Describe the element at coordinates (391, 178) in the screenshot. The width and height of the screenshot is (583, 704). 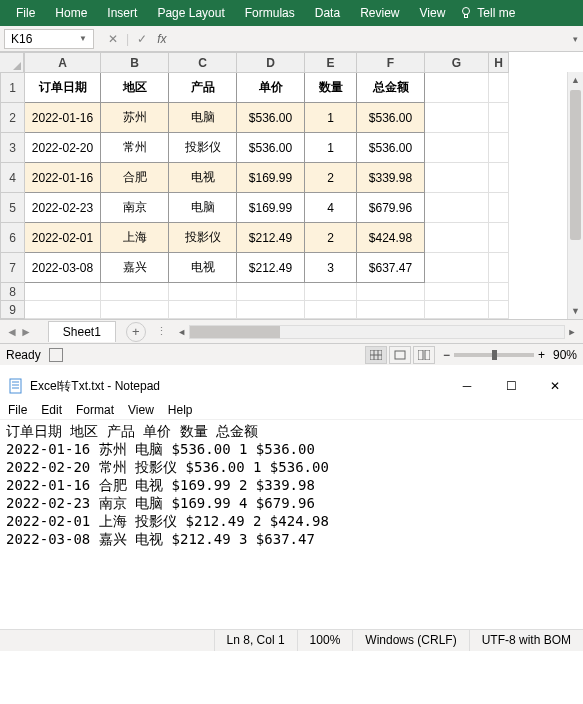
I see `cell: $339.98` at that location.